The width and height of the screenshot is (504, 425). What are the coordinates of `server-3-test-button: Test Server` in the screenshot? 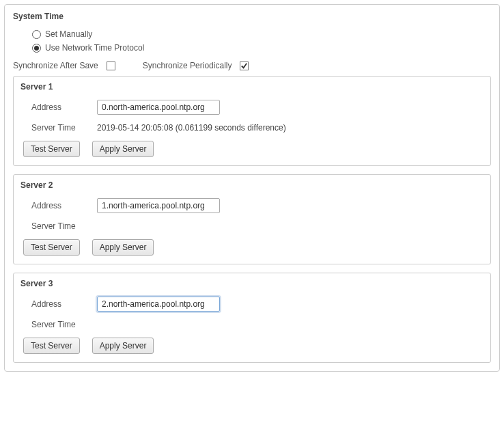 It's located at (52, 346).